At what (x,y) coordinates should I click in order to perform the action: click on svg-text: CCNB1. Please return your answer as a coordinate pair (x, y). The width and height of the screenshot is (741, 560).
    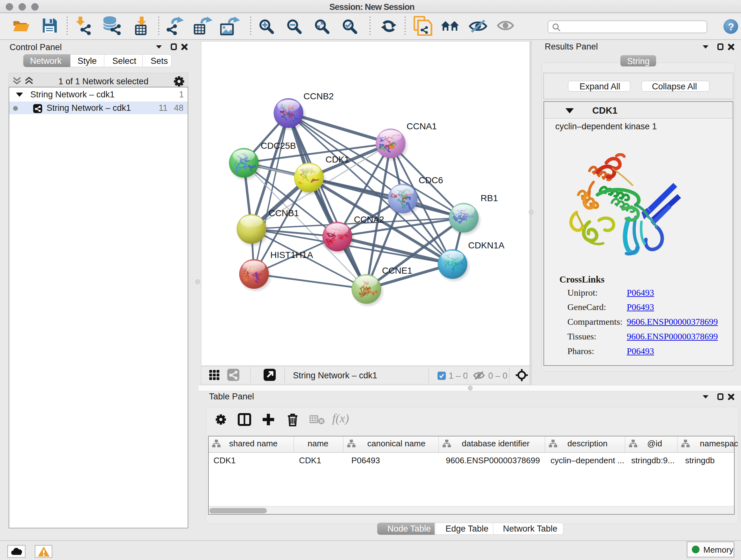
    Looking at the image, I should click on (284, 213).